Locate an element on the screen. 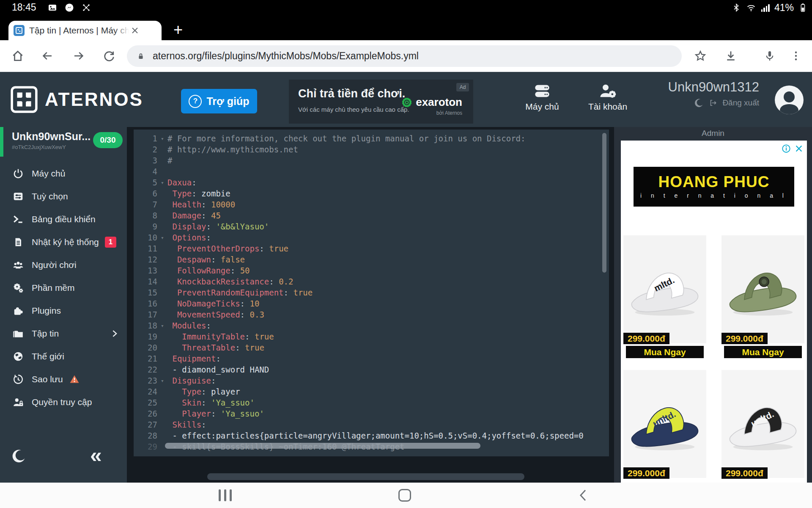 The image size is (812, 508). code-line: 22 - diamond_sword HAND is located at coordinates (371, 370).